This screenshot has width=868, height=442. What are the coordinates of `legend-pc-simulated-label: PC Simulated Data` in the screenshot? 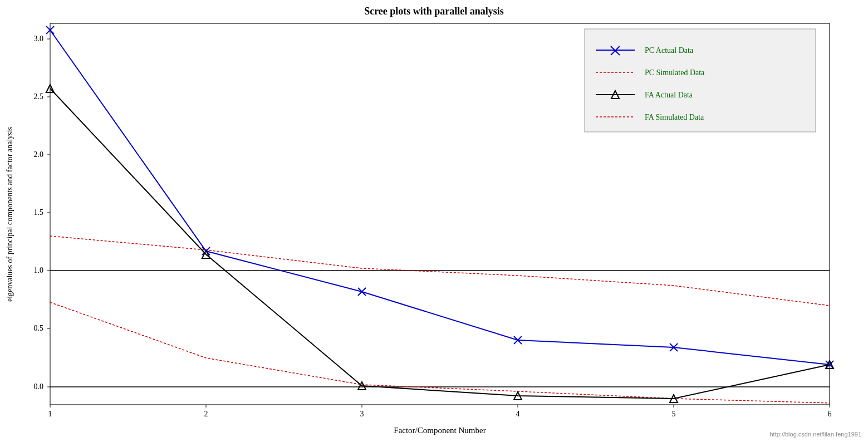 It's located at (675, 72).